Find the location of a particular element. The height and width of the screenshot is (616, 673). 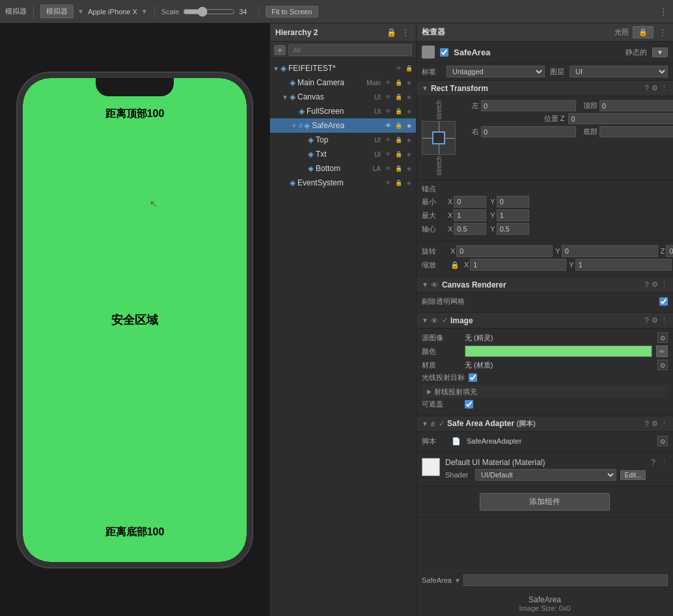

menu-dots-icon: ⋮ is located at coordinates (663, 12).